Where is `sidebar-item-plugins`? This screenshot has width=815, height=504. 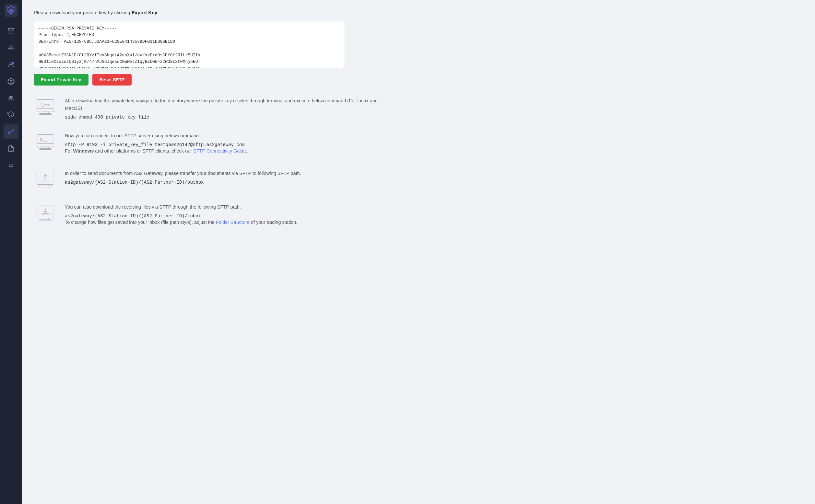
sidebar-item-plugins is located at coordinates (11, 165).